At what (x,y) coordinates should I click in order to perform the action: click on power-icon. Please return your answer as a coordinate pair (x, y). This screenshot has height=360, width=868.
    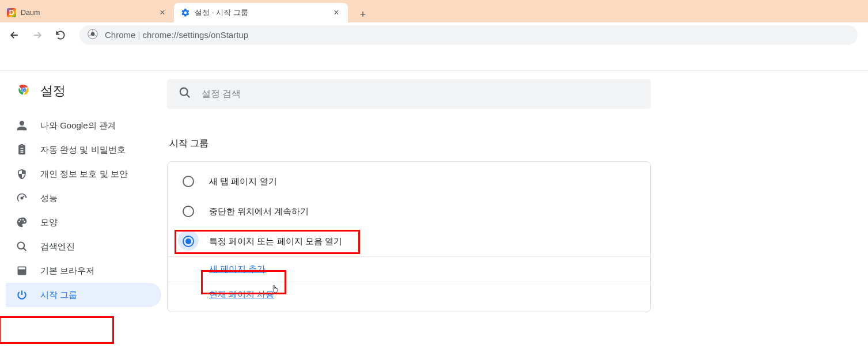
    Looking at the image, I should click on (22, 295).